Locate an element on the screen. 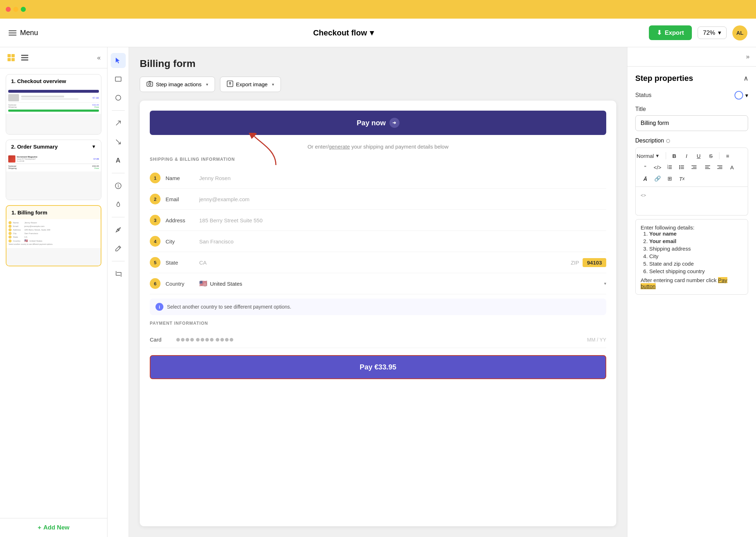  zoom-value: 72% is located at coordinates (709, 33).